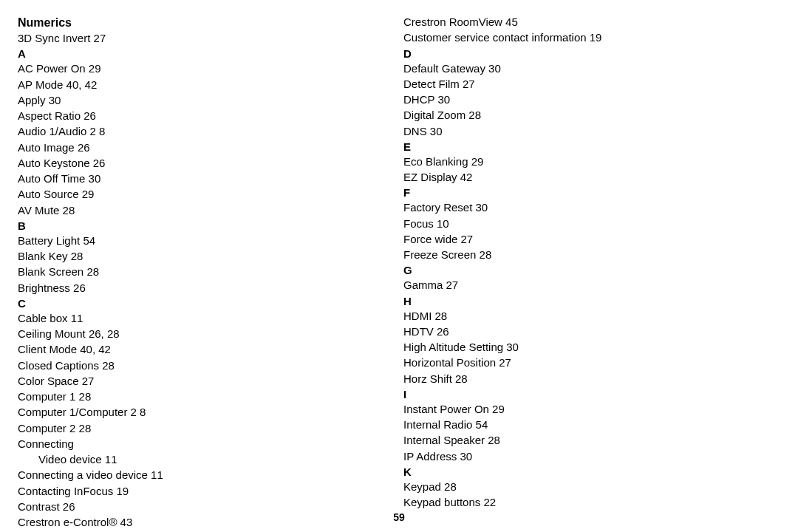  I want to click on index-entry: Computer 2 28, so click(199, 429).